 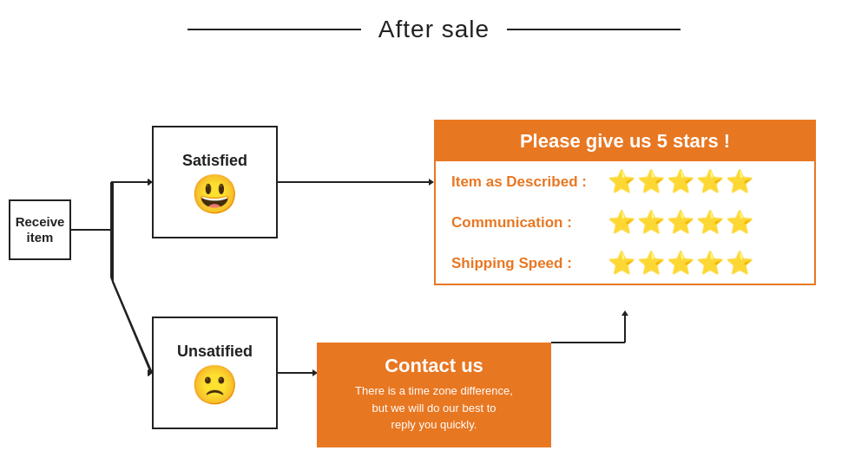 What do you see at coordinates (681, 182) in the screenshot?
I see `stars-icons-1: ⭐⭐⭐⭐⭐` at bounding box center [681, 182].